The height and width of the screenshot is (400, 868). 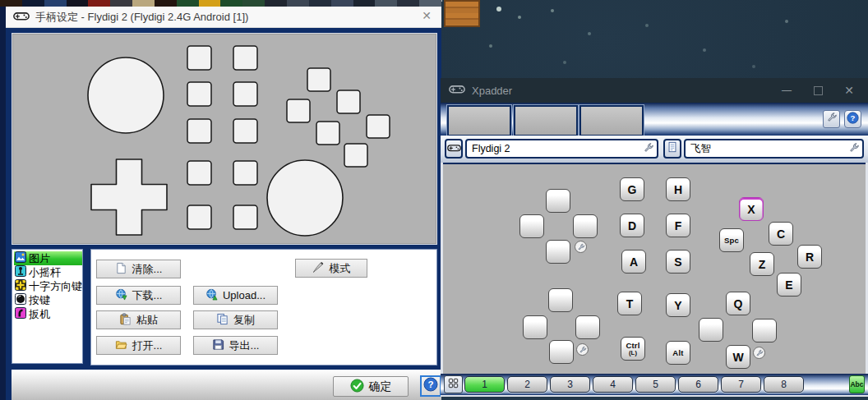 What do you see at coordinates (787, 90) in the screenshot?
I see `minimize-icon: —` at bounding box center [787, 90].